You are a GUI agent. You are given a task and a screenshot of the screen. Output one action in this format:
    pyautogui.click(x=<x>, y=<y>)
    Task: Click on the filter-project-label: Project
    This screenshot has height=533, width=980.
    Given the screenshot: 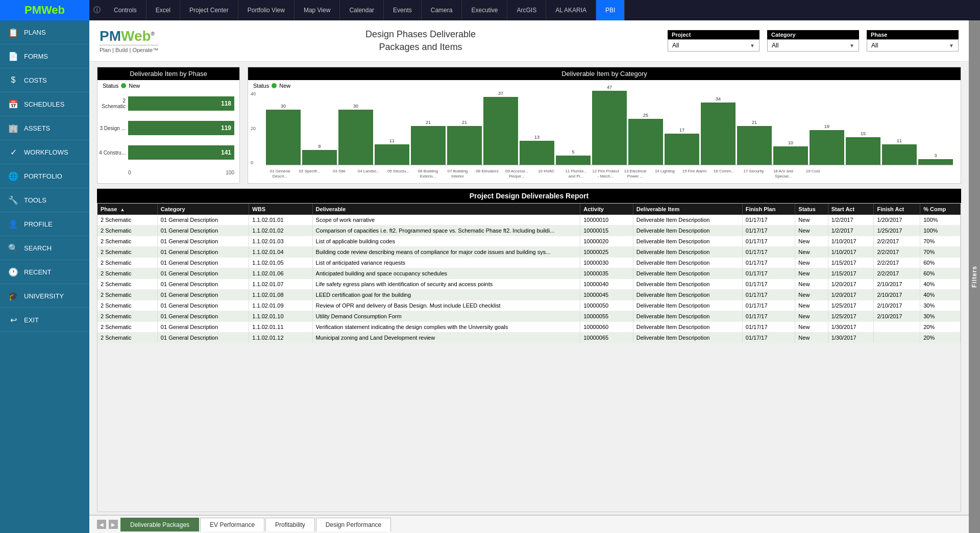 What is the action you would take?
    pyautogui.click(x=714, y=35)
    